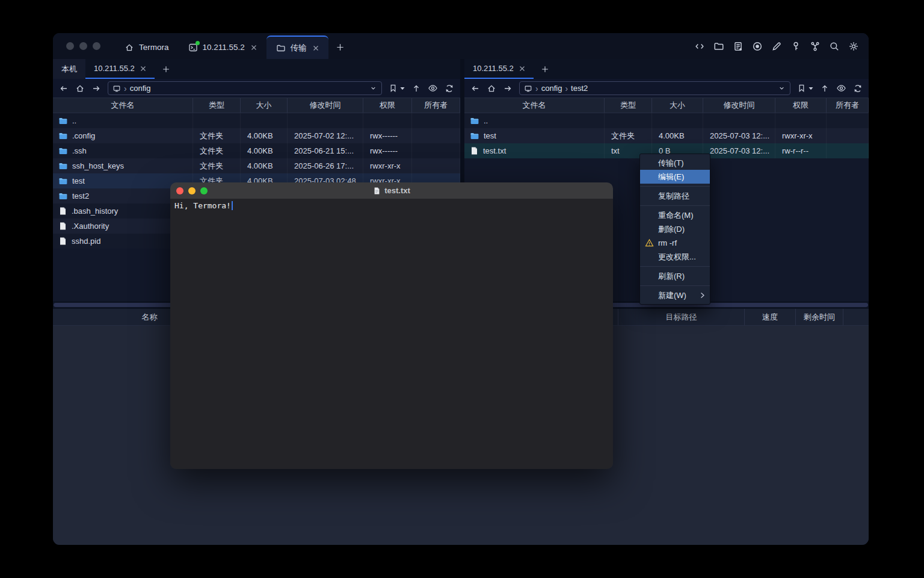 This screenshot has height=578, width=924. Describe the element at coordinates (245, 88) in the screenshot. I see `path-bar: › config` at that location.